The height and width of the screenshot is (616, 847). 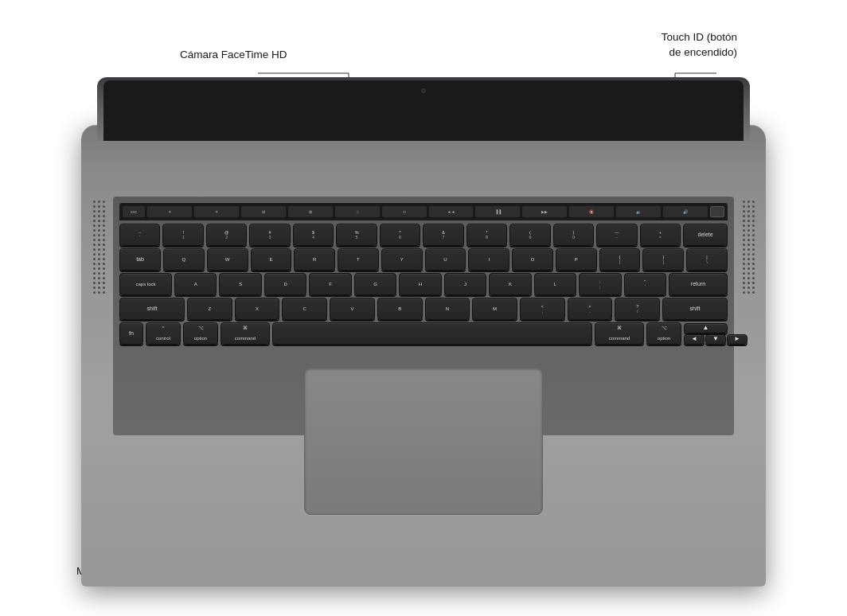 What do you see at coordinates (716, 339) in the screenshot?
I see `key-arrow-down: ▼` at bounding box center [716, 339].